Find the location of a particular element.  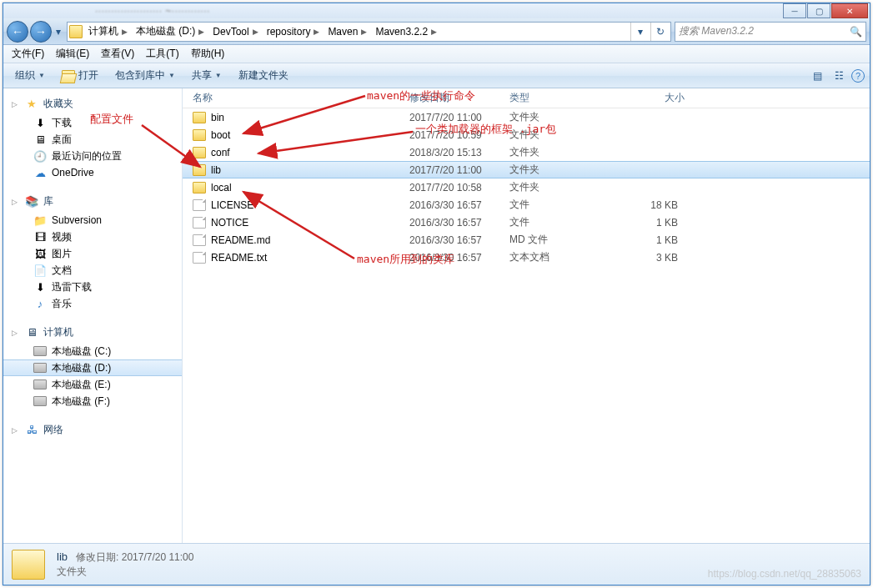

close-button: ✕ is located at coordinates (850, 11).